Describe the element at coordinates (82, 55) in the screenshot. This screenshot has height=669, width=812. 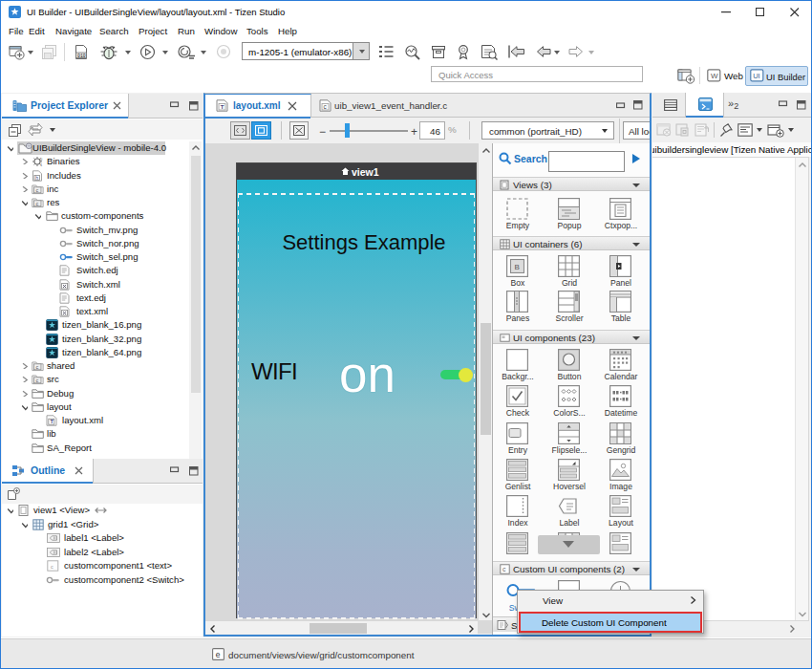
I see `svg-text: 010` at that location.